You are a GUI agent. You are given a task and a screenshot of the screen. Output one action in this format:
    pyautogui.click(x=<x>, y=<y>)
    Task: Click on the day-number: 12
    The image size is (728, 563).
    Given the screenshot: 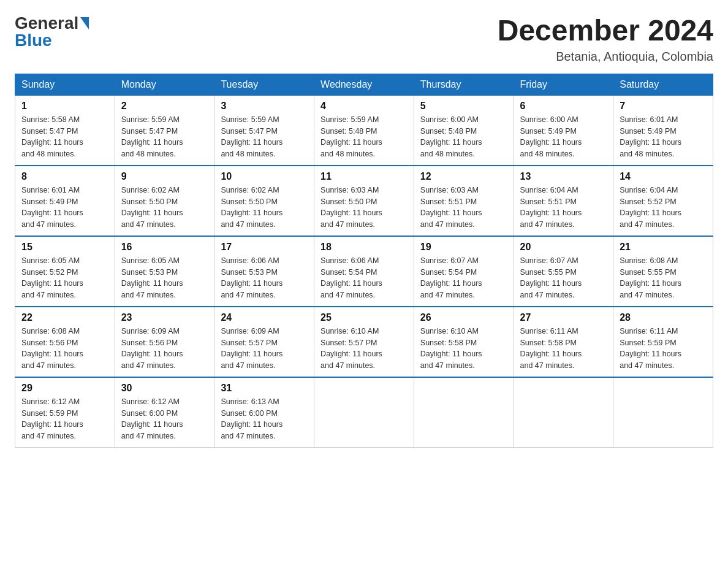 What is the action you would take?
    pyautogui.click(x=464, y=177)
    